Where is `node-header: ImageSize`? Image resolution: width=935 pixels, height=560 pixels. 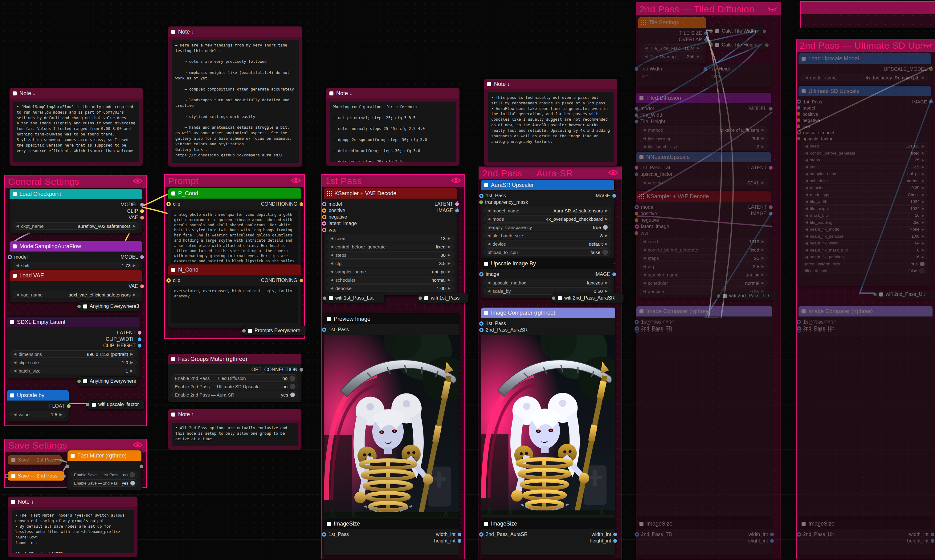
node-header: ImageSize is located at coordinates (704, 524).